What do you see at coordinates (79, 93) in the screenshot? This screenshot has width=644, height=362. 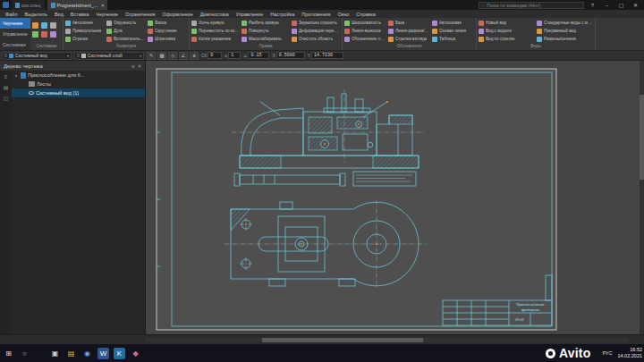 I see `tree-item-2: Системный вид (1)` at bounding box center [79, 93].